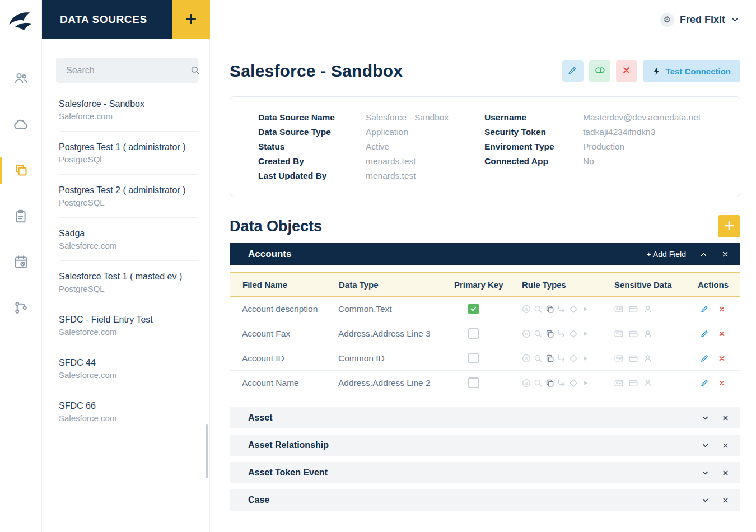 This screenshot has width=756, height=532. Describe the element at coordinates (129, 282) in the screenshot. I see `data-source-list-item: Salesforce Test 1 ( masted ev ) PostgreS…` at that location.